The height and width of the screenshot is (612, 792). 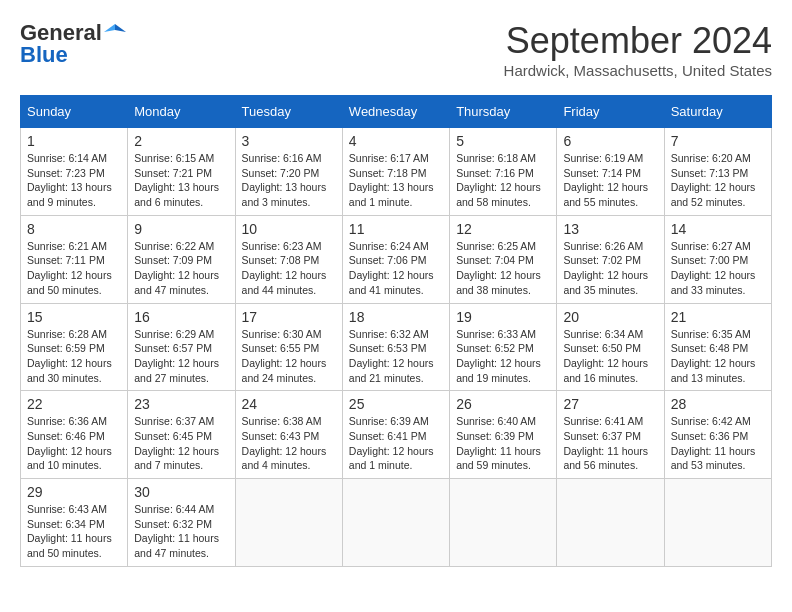 I want to click on column-header-monday: Monday, so click(x=182, y=112).